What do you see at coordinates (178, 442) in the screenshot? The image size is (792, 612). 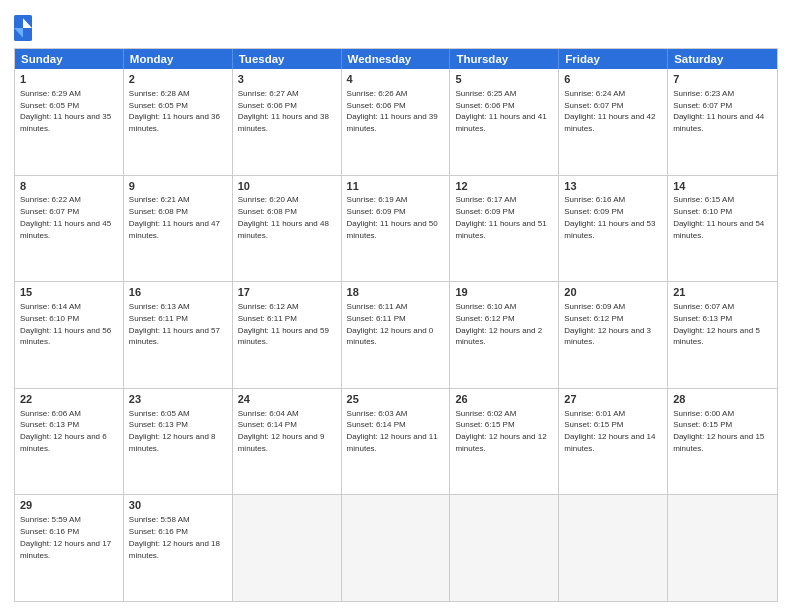 I see `calendar-cell: 23 Sunrise: 6:05 AM Sunset: 6:13 PM Dayl…` at bounding box center [178, 442].